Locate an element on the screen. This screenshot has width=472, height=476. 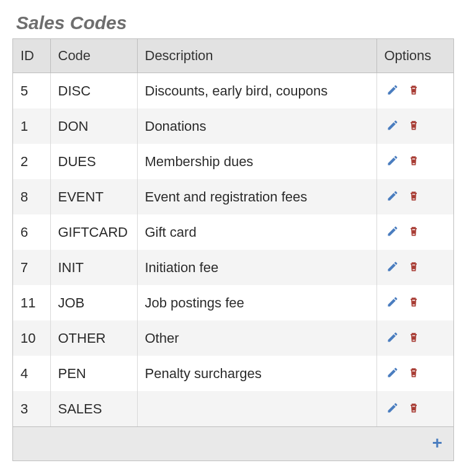
table-row: 1DONDonations is located at coordinates (233, 126).